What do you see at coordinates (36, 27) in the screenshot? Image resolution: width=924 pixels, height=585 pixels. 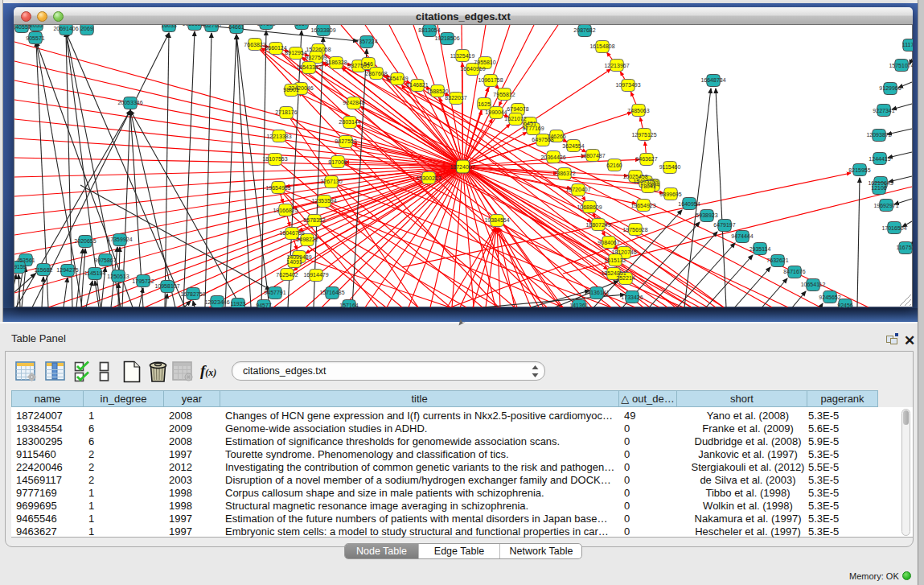 I see `svg-text: 2055` at bounding box center [36, 27].